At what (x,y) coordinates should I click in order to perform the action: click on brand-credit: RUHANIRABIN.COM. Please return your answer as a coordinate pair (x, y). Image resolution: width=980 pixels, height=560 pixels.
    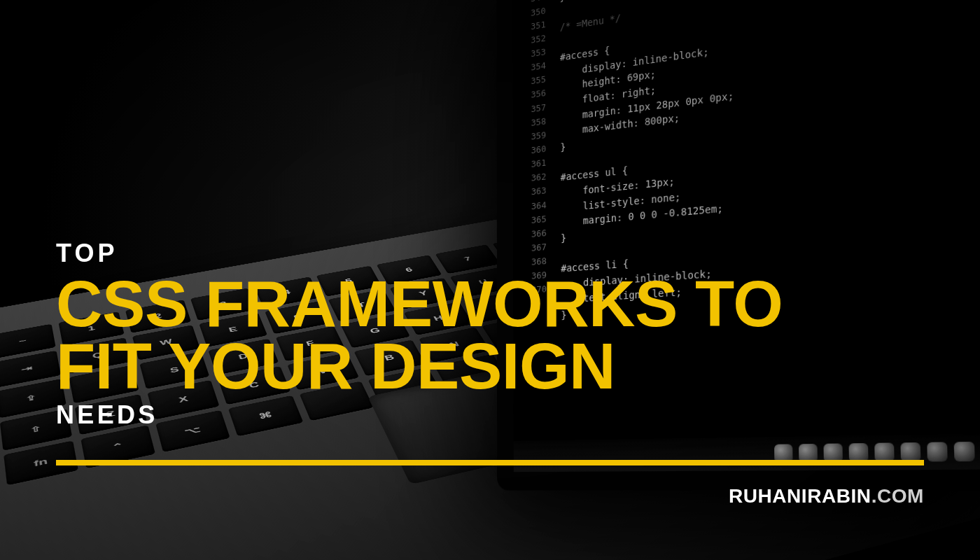
    Looking at the image, I should click on (826, 496).